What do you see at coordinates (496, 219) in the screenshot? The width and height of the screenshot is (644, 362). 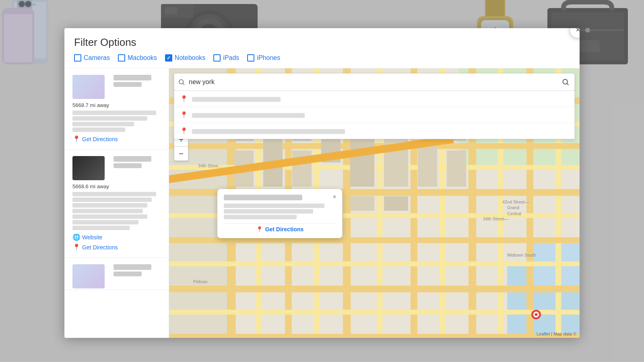 I see `svg-text: 34th Street—` at bounding box center [496, 219].